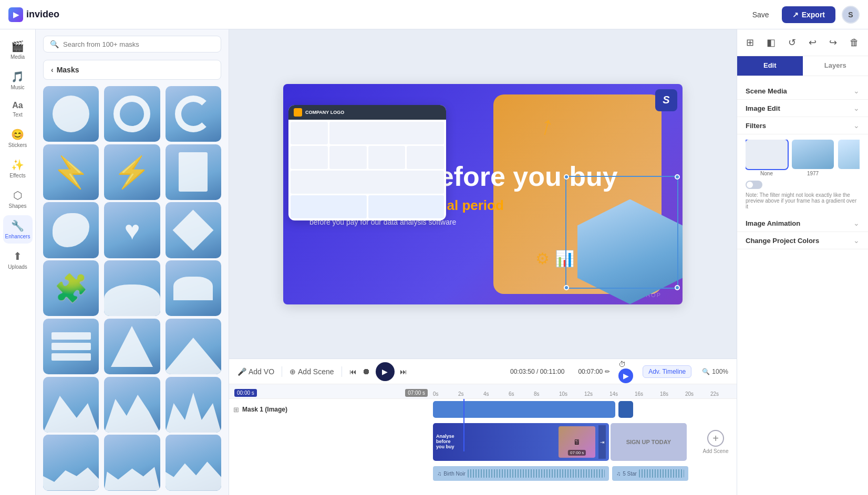 The width and height of the screenshot is (868, 495). What do you see at coordinates (256, 372) in the screenshot?
I see `add-vo-button: 🎤 Add VO` at bounding box center [256, 372].